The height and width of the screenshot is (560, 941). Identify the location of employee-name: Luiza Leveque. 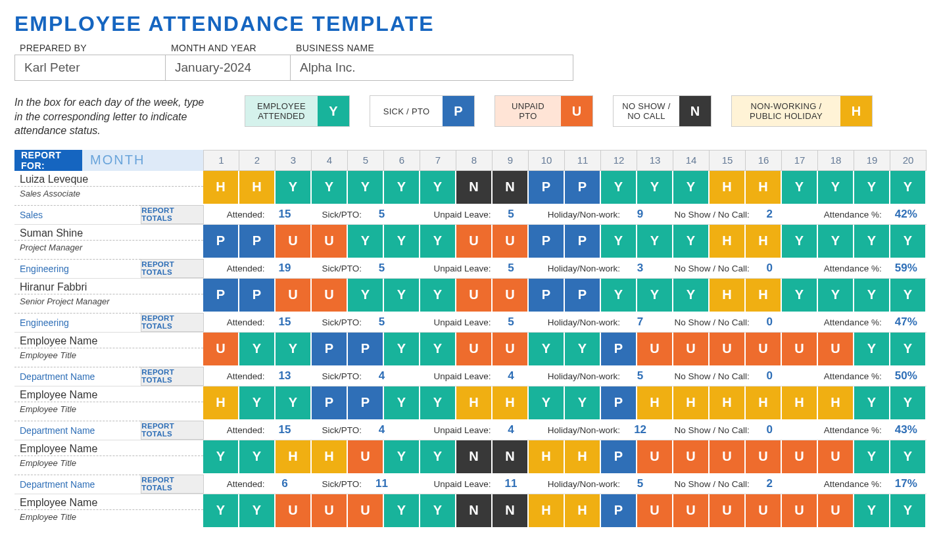
(109, 179).